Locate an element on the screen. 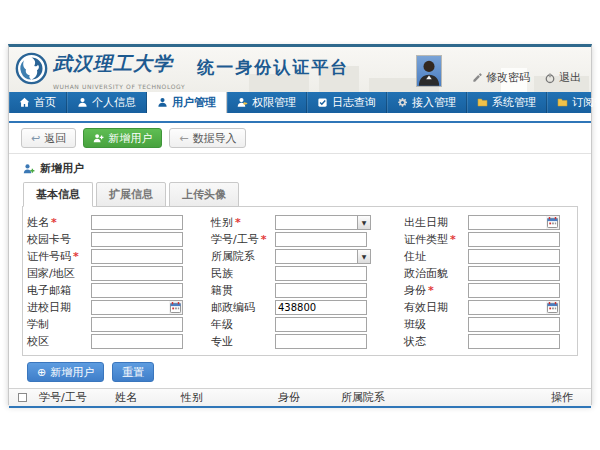  tab-extended-info: 扩展信息 is located at coordinates (131, 194).